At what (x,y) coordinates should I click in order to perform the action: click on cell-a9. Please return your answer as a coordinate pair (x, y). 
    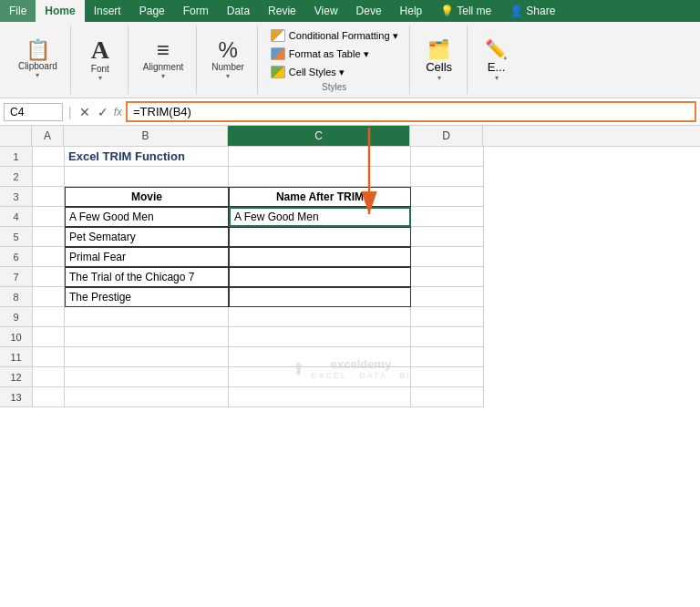
    Looking at the image, I should click on (49, 317).